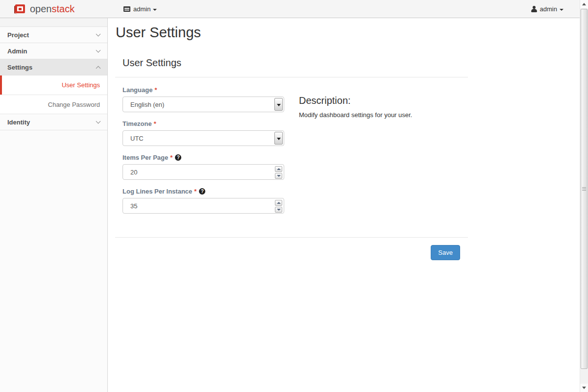  What do you see at coordinates (292, 249) in the screenshot?
I see `panel-footer: Save` at bounding box center [292, 249].